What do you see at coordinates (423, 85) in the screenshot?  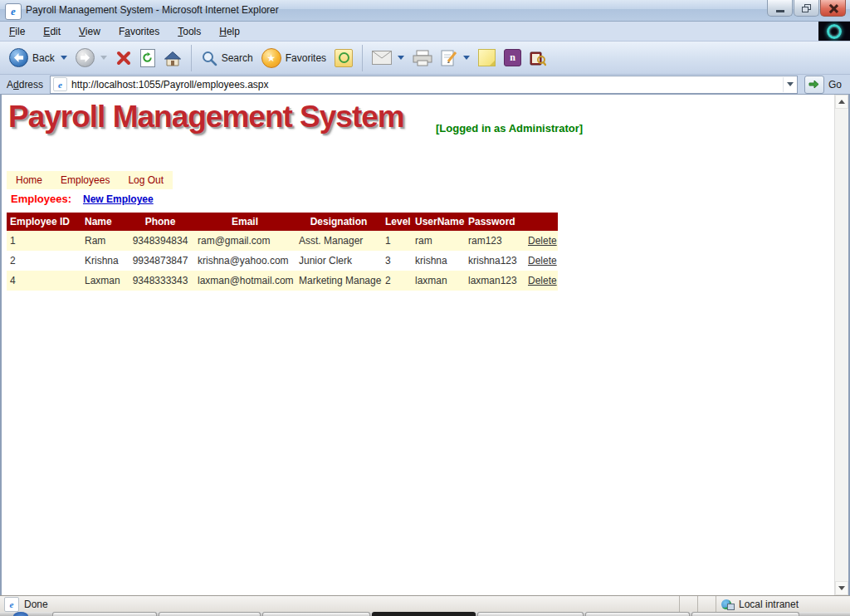 I see `address-box: e` at bounding box center [423, 85].